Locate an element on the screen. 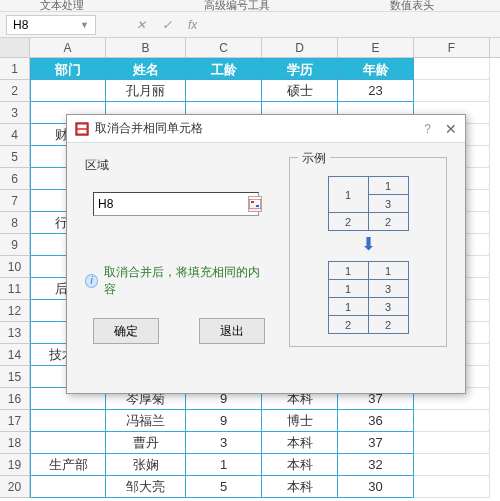 This screenshot has height=501, width=500. cell: 1 is located at coordinates (224, 465).